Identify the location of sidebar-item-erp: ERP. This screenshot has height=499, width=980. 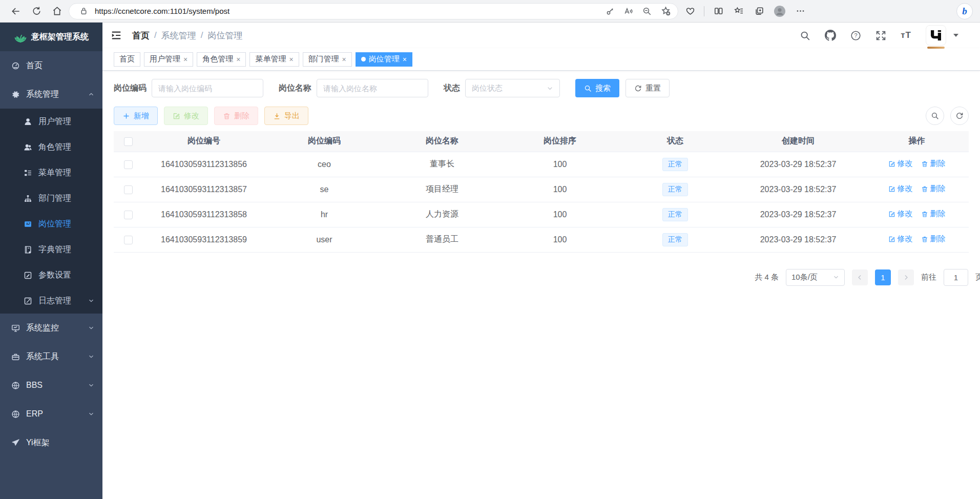
(51, 414).